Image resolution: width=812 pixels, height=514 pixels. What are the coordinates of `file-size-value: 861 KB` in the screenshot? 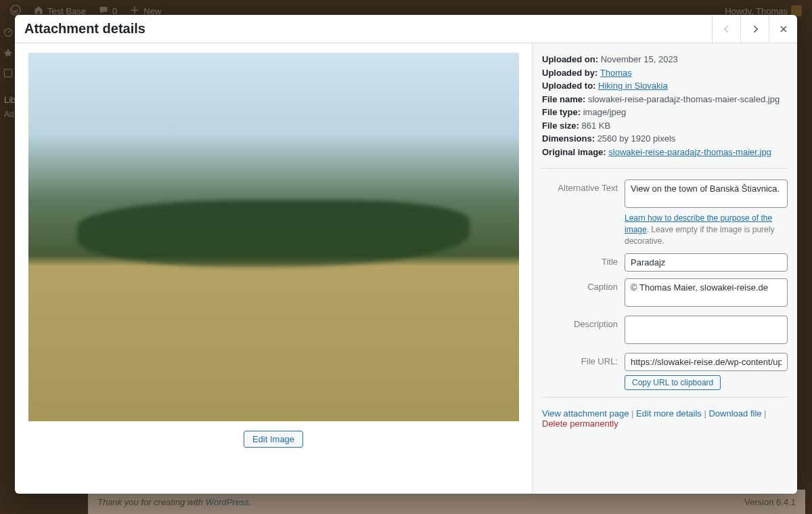 It's located at (597, 126).